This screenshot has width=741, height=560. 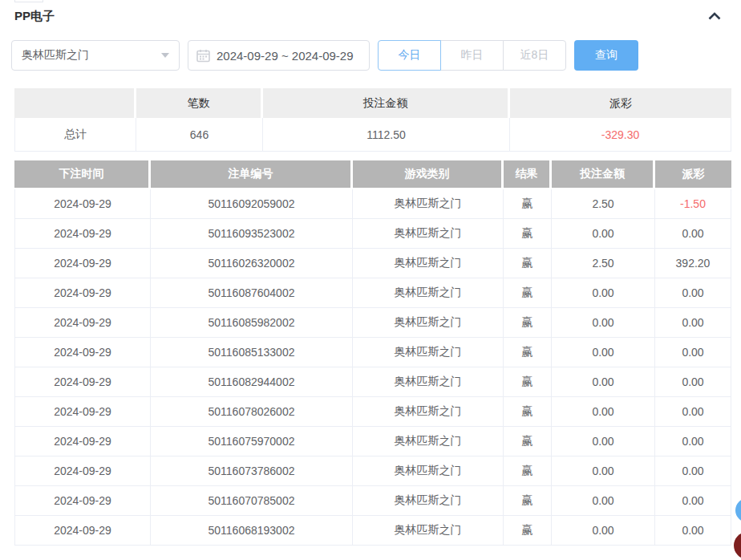 I want to click on yesterday-button: 昨日, so click(x=472, y=55).